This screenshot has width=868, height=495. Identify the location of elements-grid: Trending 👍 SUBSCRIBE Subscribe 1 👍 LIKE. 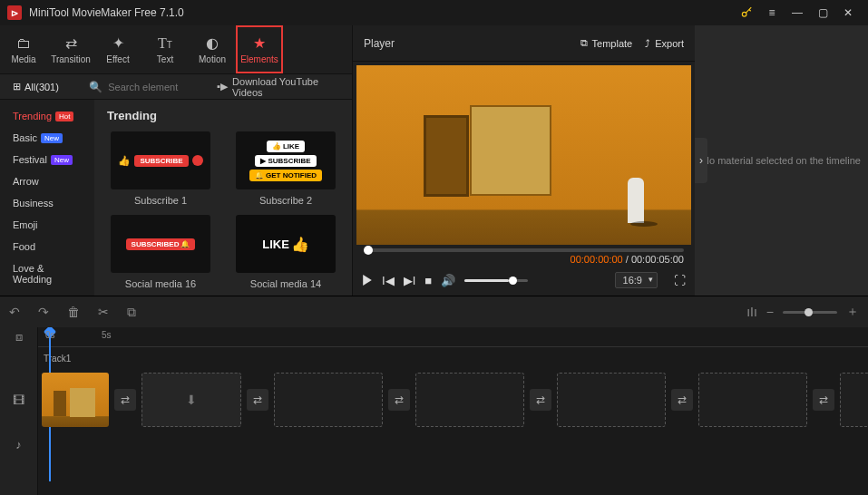
(223, 198).